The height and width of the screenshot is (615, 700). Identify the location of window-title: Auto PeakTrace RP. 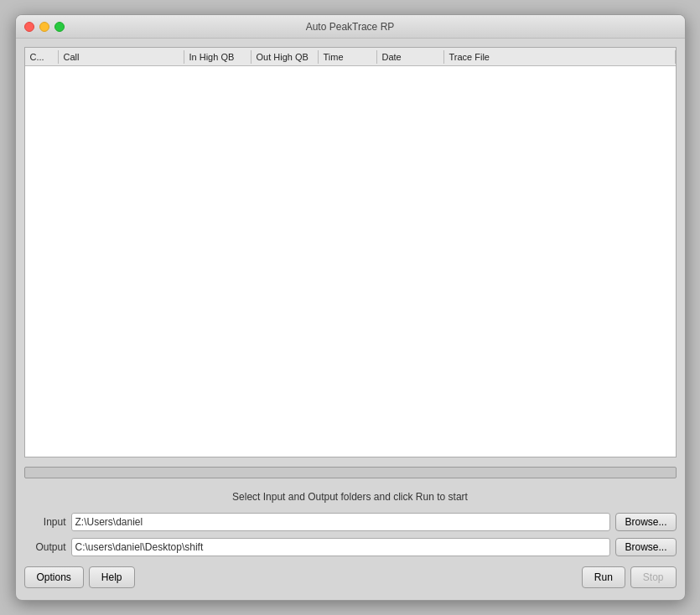
(350, 27).